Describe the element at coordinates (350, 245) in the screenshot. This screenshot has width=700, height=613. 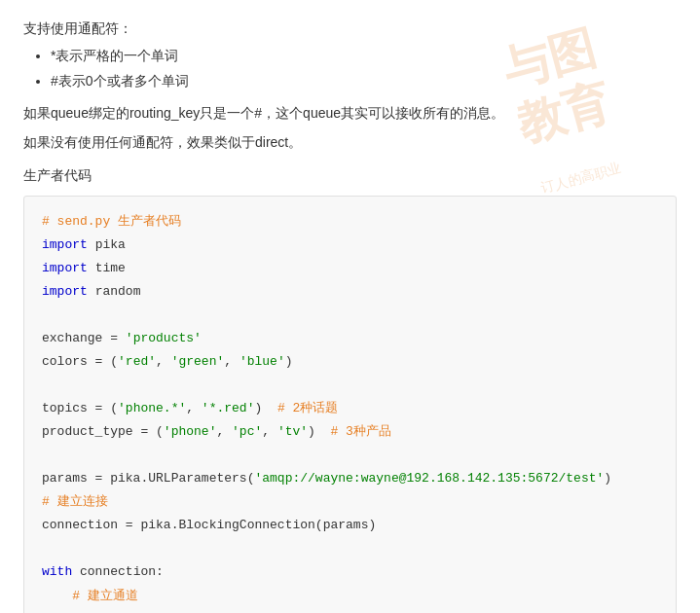
I see `code-line-import1: import pika` at that location.